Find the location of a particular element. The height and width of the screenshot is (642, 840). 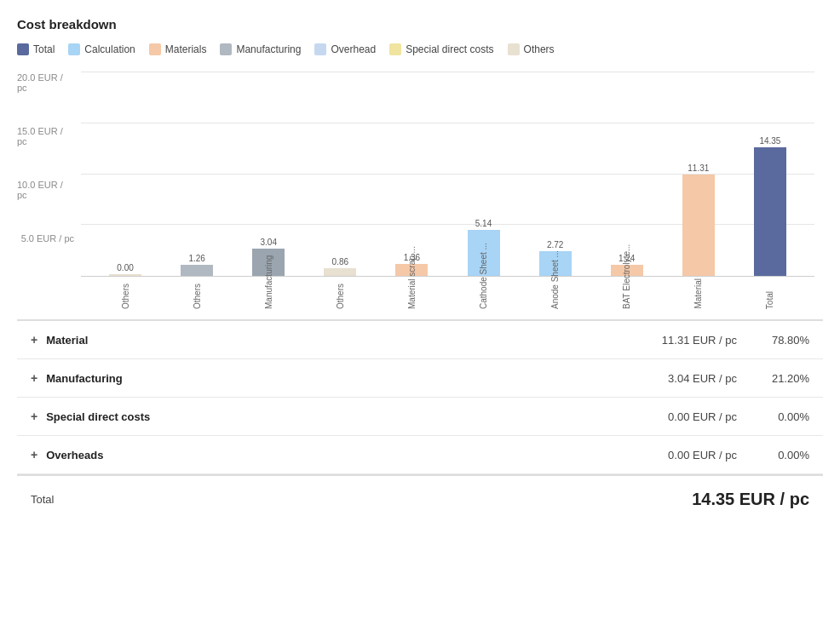

bar-value-label-2: 3.04 is located at coordinates (269, 242).